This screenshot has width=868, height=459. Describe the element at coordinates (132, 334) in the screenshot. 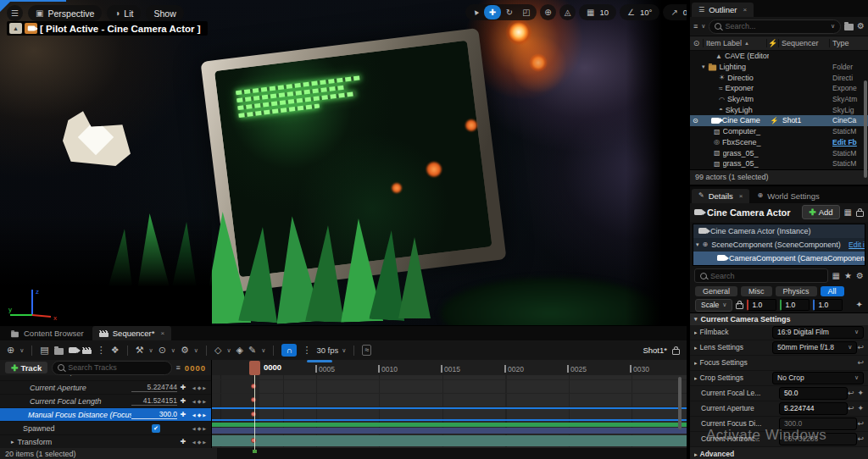

I see `tab-sequencer: Sequencer* ×` at that location.